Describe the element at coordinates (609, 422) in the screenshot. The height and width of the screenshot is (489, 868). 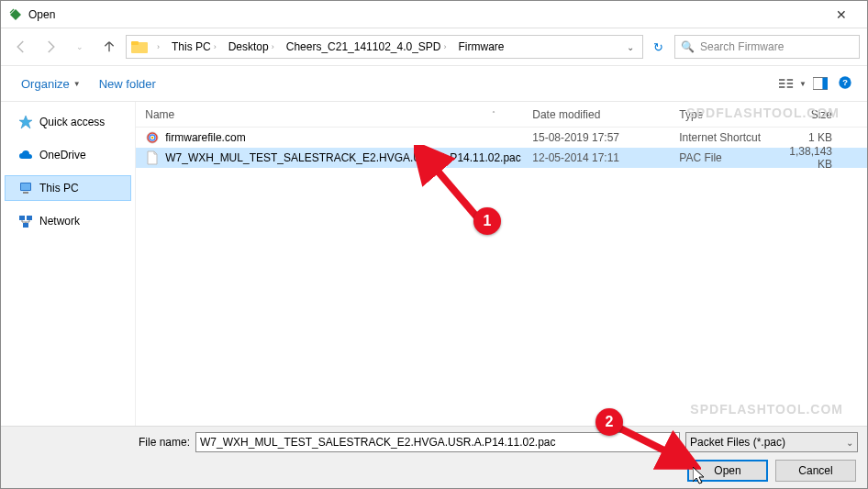
I see `annotation-callout-2: 2` at that location.